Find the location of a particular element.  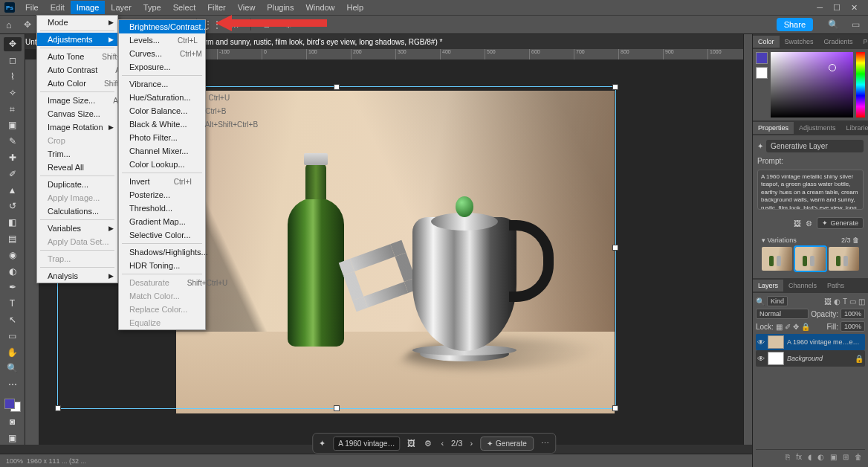

restore-icon: ☐ is located at coordinates (837, 7).